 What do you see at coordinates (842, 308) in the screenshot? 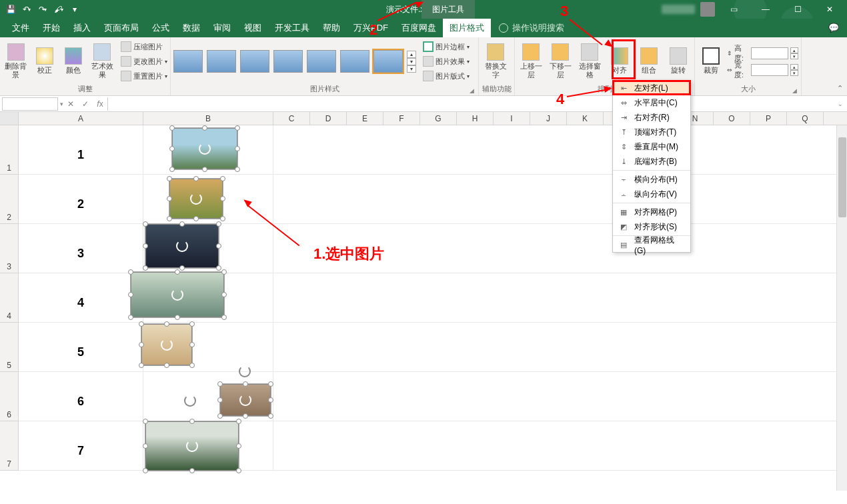
I see `vertical-scrollbar` at bounding box center [842, 308].